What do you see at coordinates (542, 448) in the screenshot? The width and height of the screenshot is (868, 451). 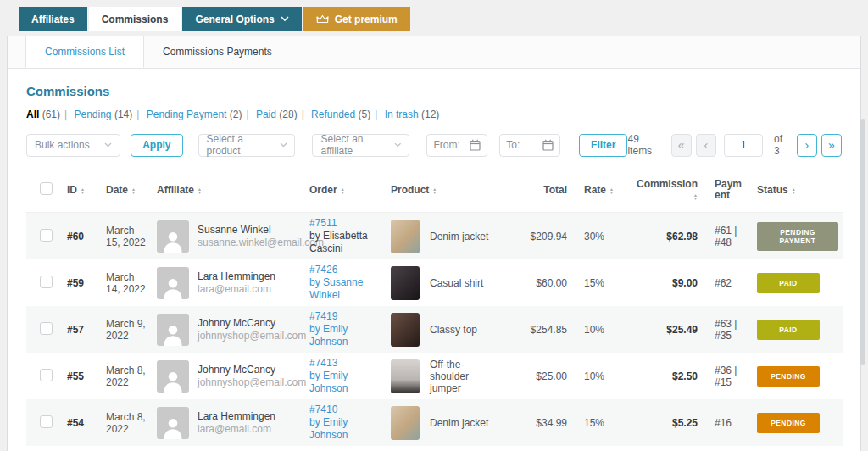 I see `order-total: $2,209.32` at bounding box center [542, 448].